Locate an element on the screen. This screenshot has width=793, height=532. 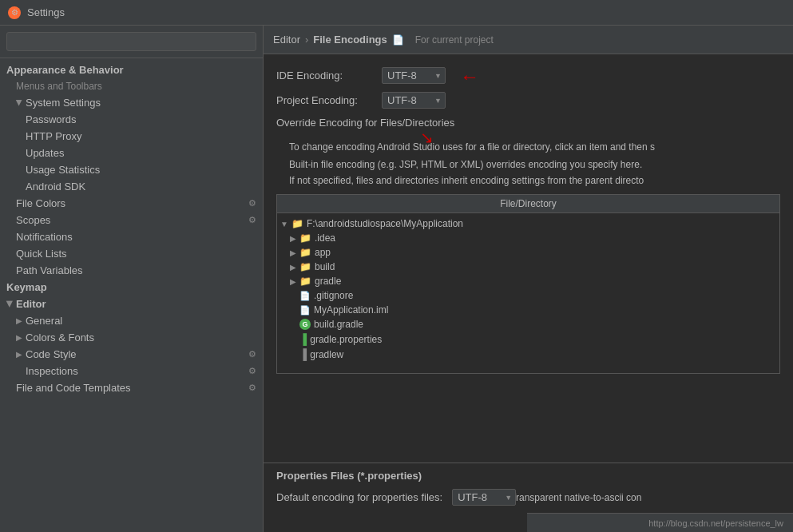
file-row: ▼ 📁 F:\androidstudiospace\MyApplication is located at coordinates (529, 224).